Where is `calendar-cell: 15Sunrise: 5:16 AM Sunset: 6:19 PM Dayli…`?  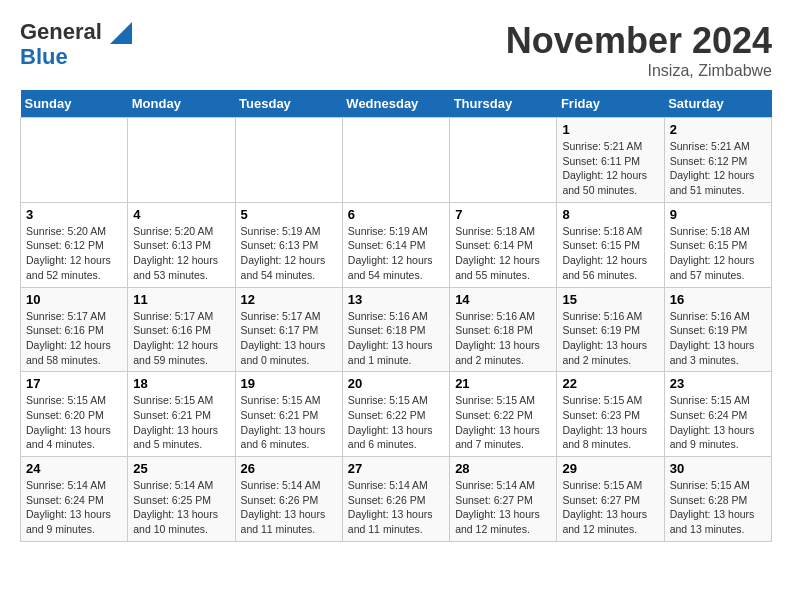
calendar-cell: 15Sunrise: 5:16 AM Sunset: 6:19 PM Dayli… is located at coordinates (610, 330).